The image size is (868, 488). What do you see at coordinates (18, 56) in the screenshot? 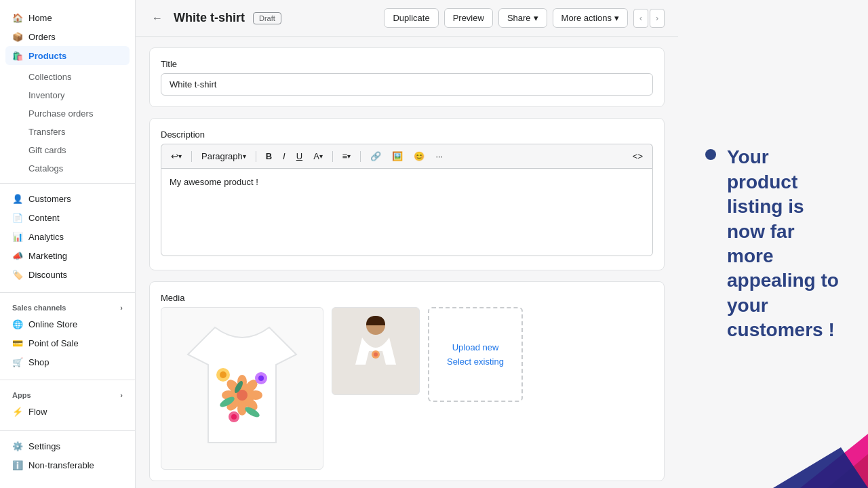
I see `products-icon: 🛍️` at bounding box center [18, 56].